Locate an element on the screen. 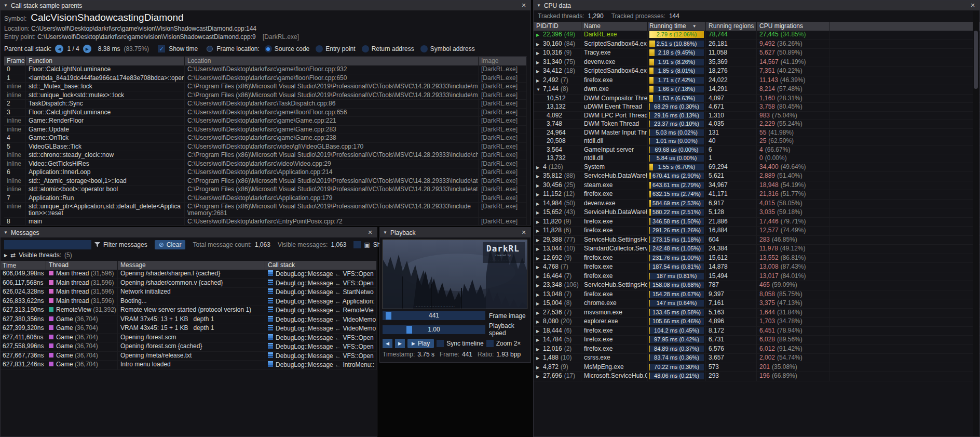  visible-threads-row: ▶ ⇄ Visible threads: (5) is located at coordinates (189, 256).